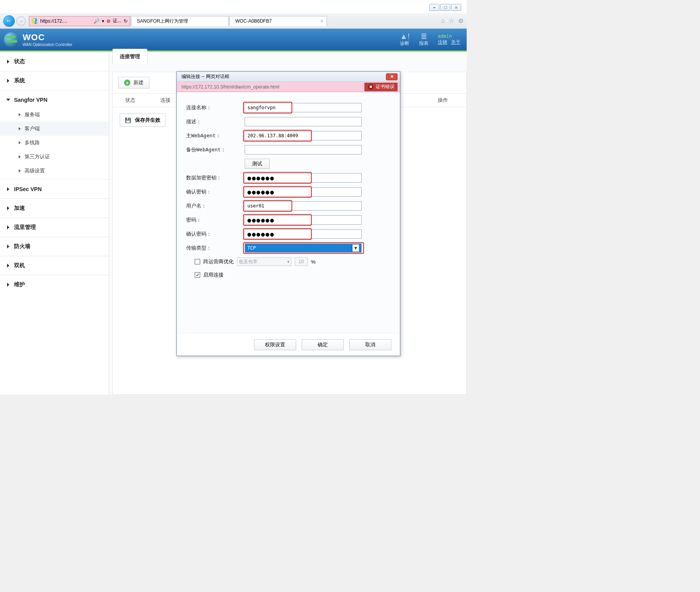 Image resolution: width=700 pixels, height=592 pixels. Describe the element at coordinates (215, 220) in the screenshot. I see `label-password: 密码：` at that location.